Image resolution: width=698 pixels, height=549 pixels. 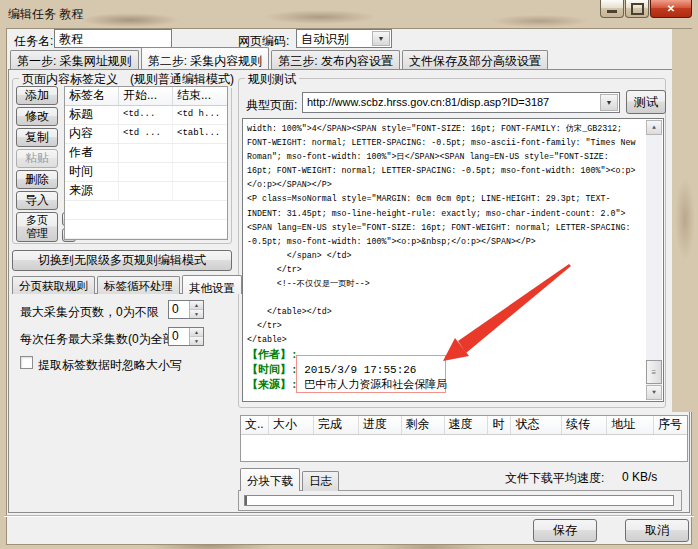 What do you see at coordinates (654, 372) in the screenshot?
I see `thumb-grip-icon: ≡` at bounding box center [654, 372].